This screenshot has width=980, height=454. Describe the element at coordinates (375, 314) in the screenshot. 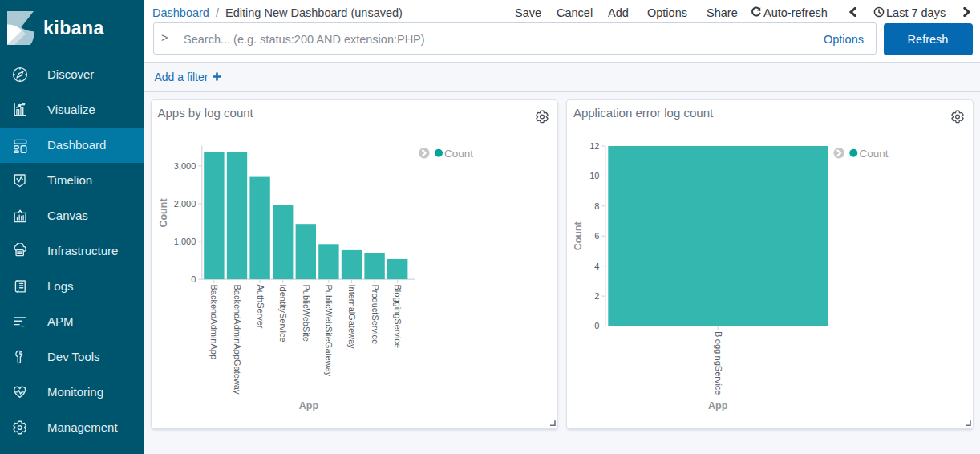

I see `svg-text: ProductService` at that location.